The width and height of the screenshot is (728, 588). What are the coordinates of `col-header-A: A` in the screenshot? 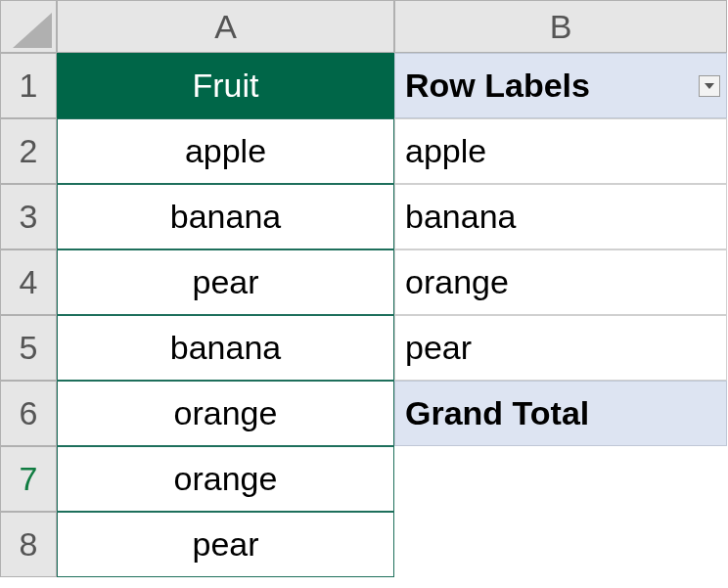 It's located at (225, 26).